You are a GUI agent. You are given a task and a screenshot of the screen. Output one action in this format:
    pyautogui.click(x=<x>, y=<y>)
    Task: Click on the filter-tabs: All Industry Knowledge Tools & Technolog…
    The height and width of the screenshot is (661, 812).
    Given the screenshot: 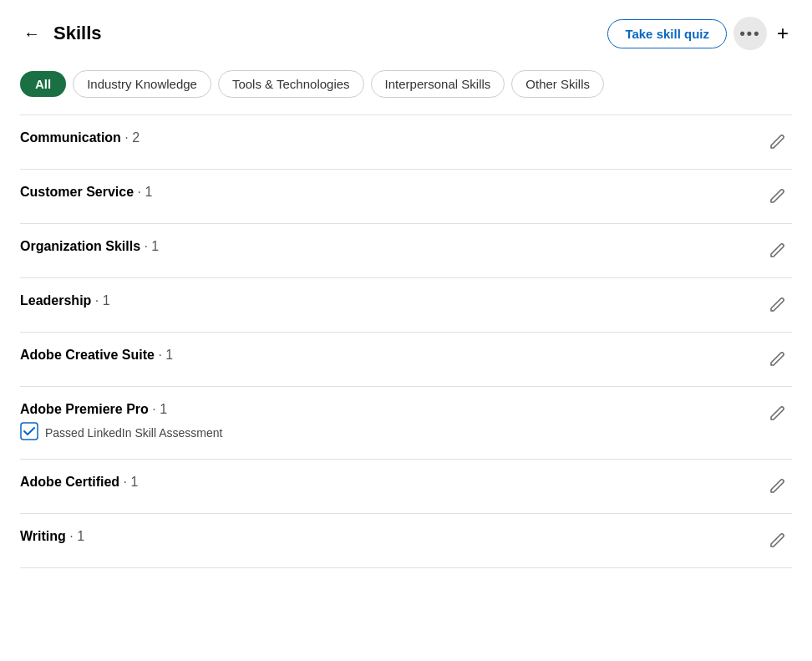 What is the action you would take?
    pyautogui.click(x=406, y=84)
    